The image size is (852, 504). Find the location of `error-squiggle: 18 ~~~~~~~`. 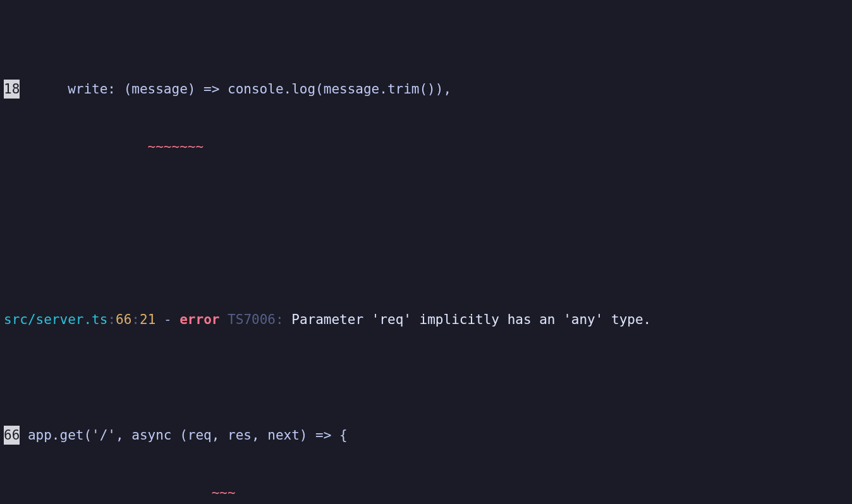

error-squiggle: 18 ~~~~~~~ is located at coordinates (426, 147).